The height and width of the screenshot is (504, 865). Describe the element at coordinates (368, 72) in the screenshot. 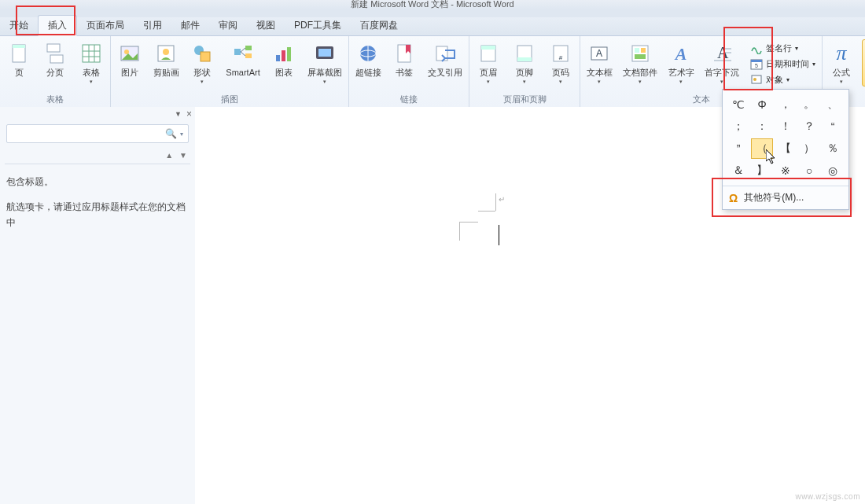

I see `ribbon-button-label: 超链接` at that location.